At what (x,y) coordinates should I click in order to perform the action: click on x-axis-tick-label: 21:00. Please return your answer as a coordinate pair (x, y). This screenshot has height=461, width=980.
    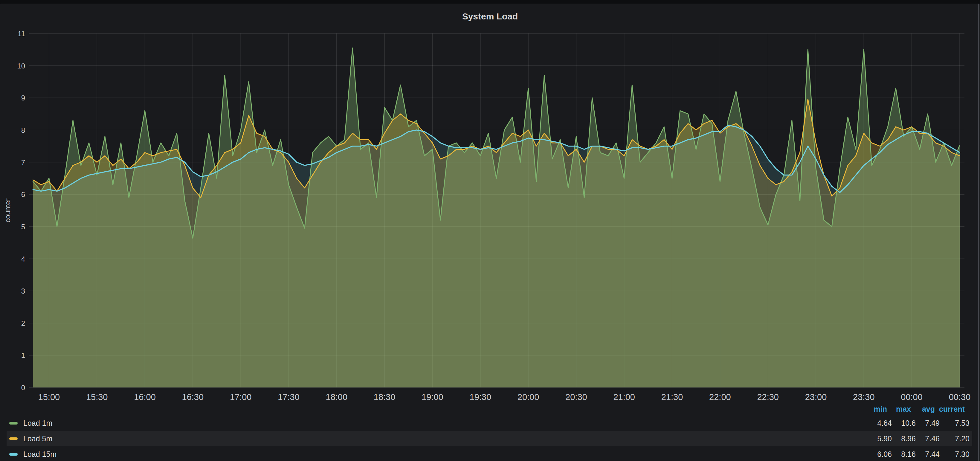
    Looking at the image, I should click on (624, 397).